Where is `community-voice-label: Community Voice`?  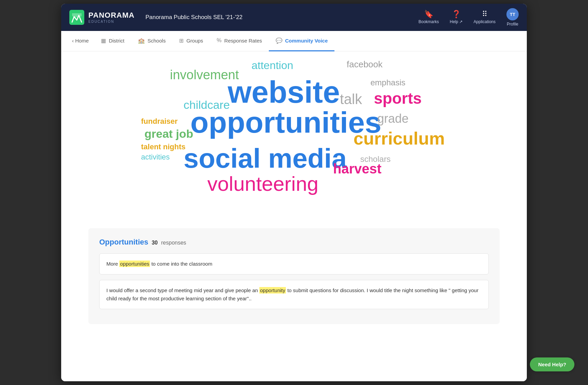 community-voice-label: Community Voice is located at coordinates (307, 41).